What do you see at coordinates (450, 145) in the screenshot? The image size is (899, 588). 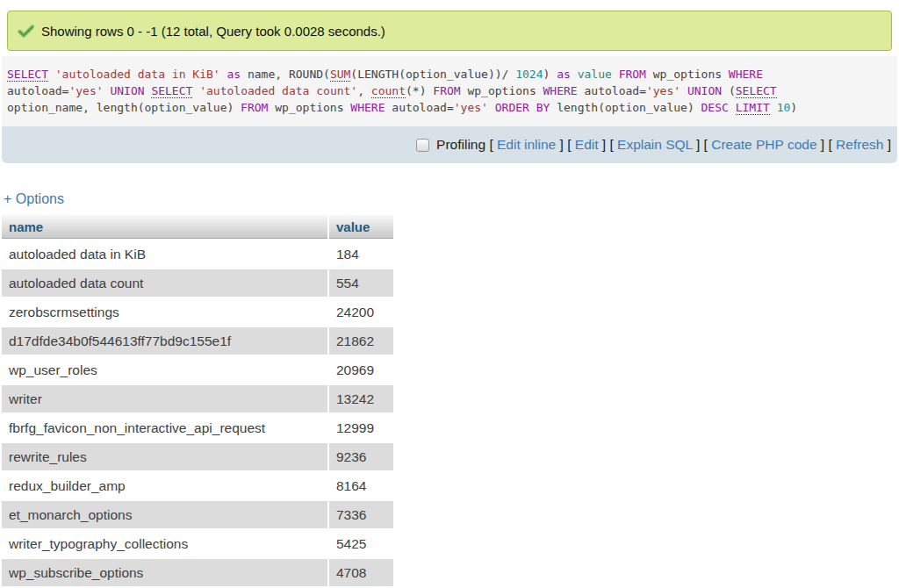 I see `query-tools-bar: Profiling [ Edit inline ] [ Edit ] [ Exp…` at bounding box center [450, 145].